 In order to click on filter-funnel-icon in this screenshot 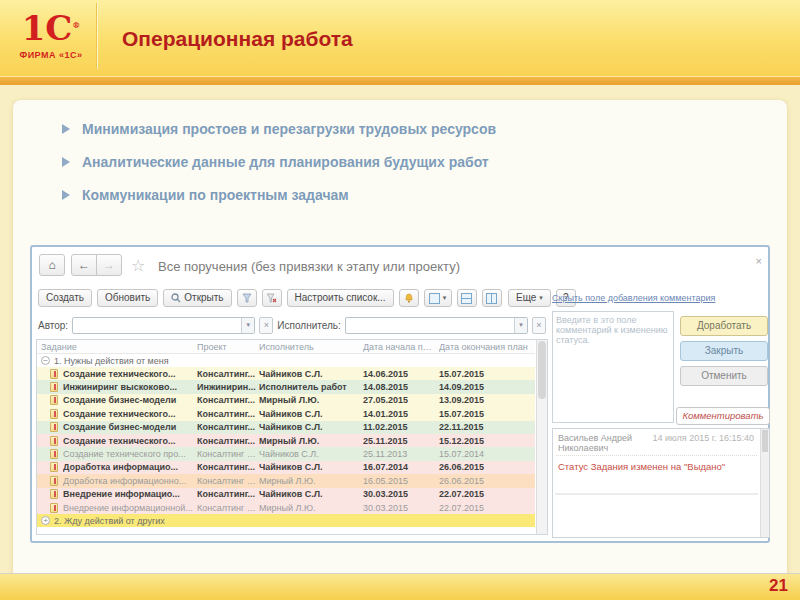, I will do `click(247, 298)`.